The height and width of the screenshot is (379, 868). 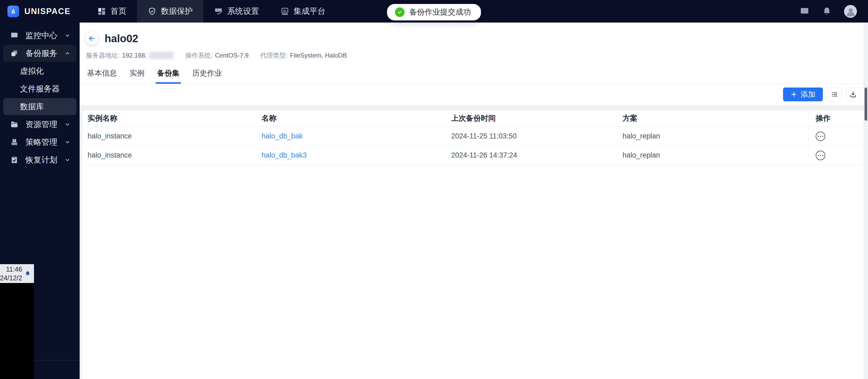 What do you see at coordinates (67, 53) in the screenshot?
I see `chevron-up-icon` at bounding box center [67, 53].